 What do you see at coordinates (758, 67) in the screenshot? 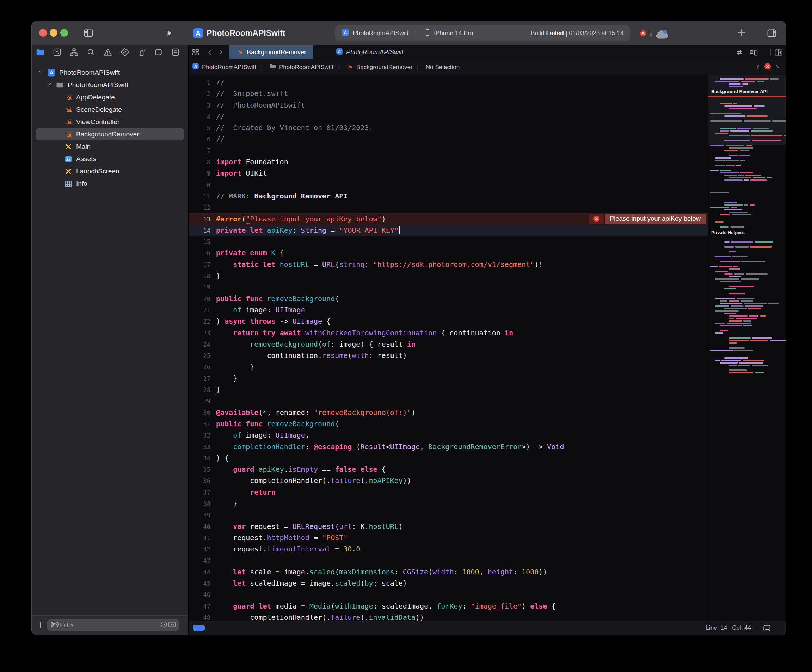
I see `previous-issue-icon` at bounding box center [758, 67].